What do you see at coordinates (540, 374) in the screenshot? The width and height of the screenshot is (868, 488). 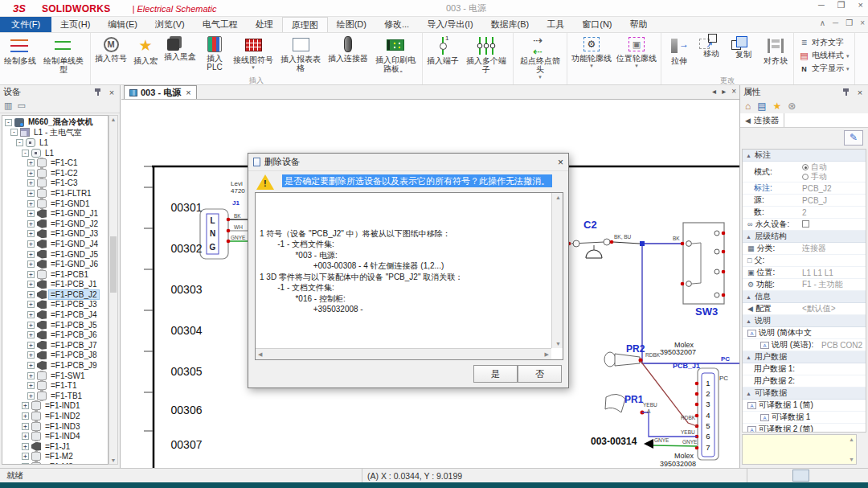 I see `no-button: 否` at bounding box center [540, 374].